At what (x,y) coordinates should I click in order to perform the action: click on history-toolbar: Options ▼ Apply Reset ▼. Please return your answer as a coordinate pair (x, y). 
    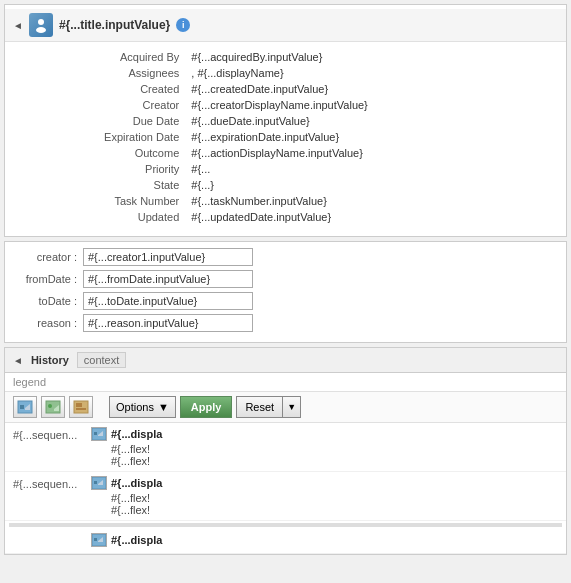
    Looking at the image, I should click on (286, 408).